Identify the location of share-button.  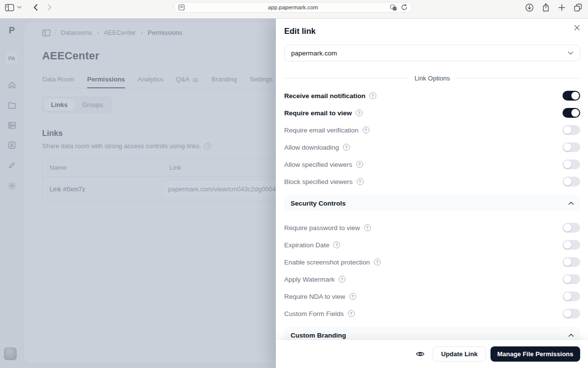
(546, 7).